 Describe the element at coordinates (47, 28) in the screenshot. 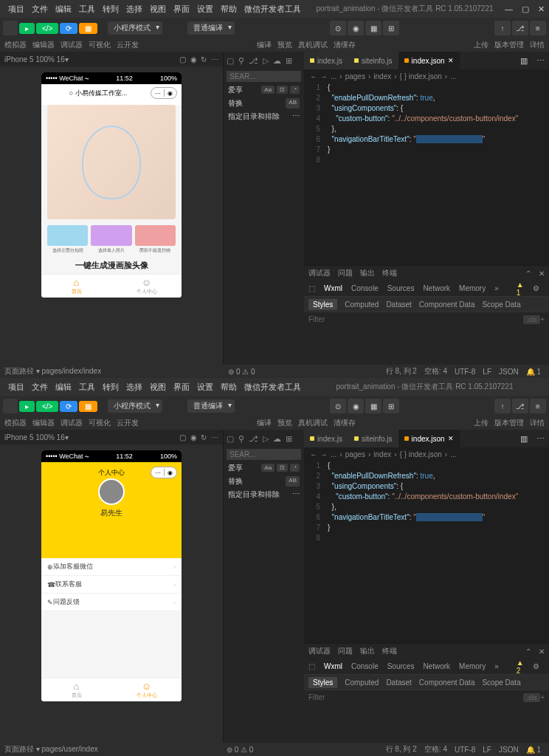

I see `code-button: </>` at that location.